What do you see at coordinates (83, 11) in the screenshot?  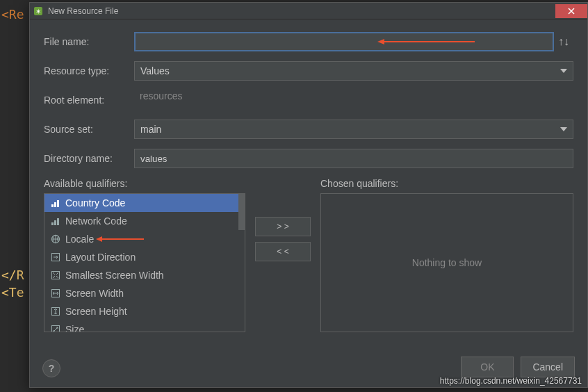 I see `dialog-title: New Resource File` at bounding box center [83, 11].